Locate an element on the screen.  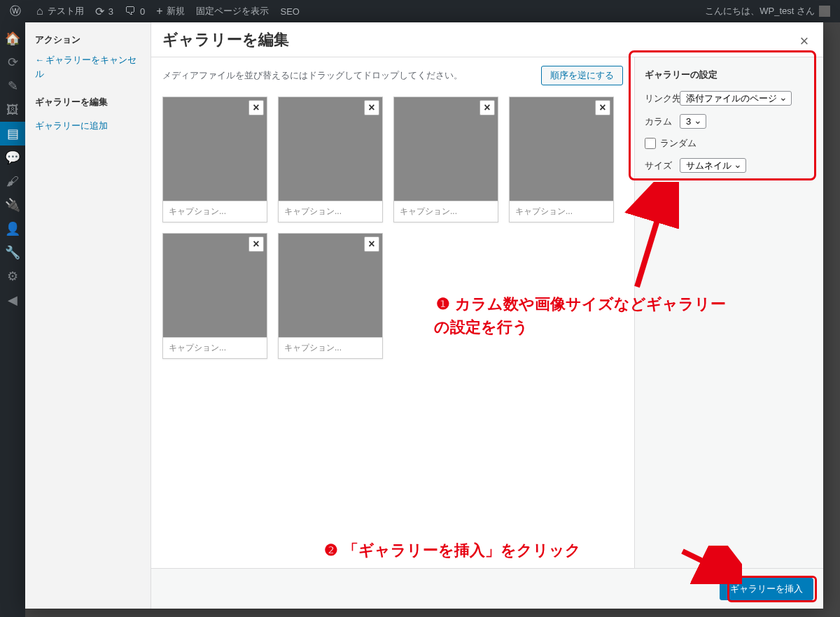
size-select: サムネイル is located at coordinates (713, 165).